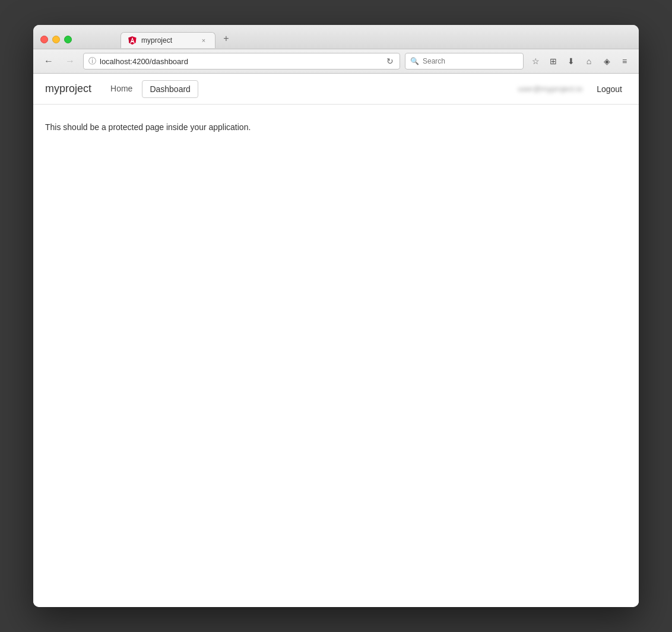 The height and width of the screenshot is (632, 672). Describe the element at coordinates (132, 40) in the screenshot. I see `angular-favicon-icon` at that location.